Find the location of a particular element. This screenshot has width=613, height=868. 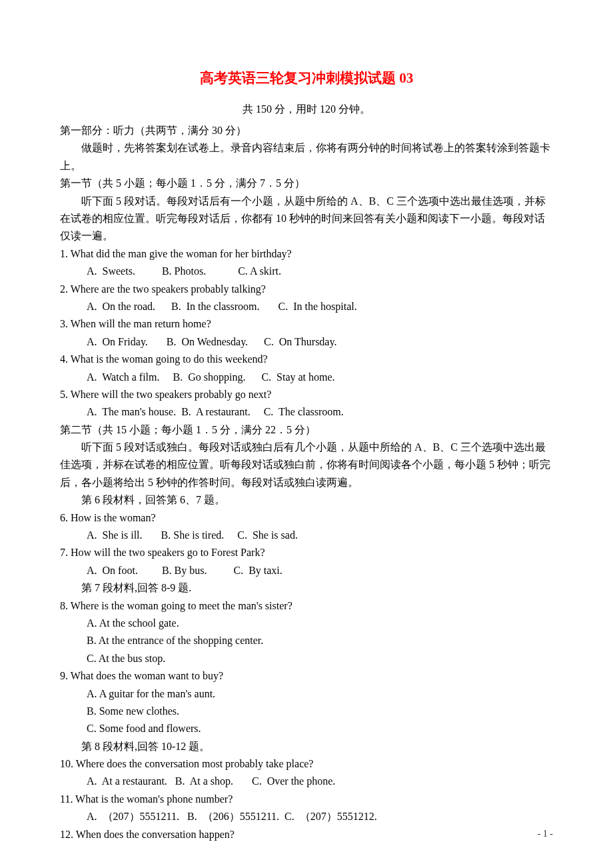

question-8-option-b: B. At the entrance of the shopping cente… is located at coordinates (306, 641).